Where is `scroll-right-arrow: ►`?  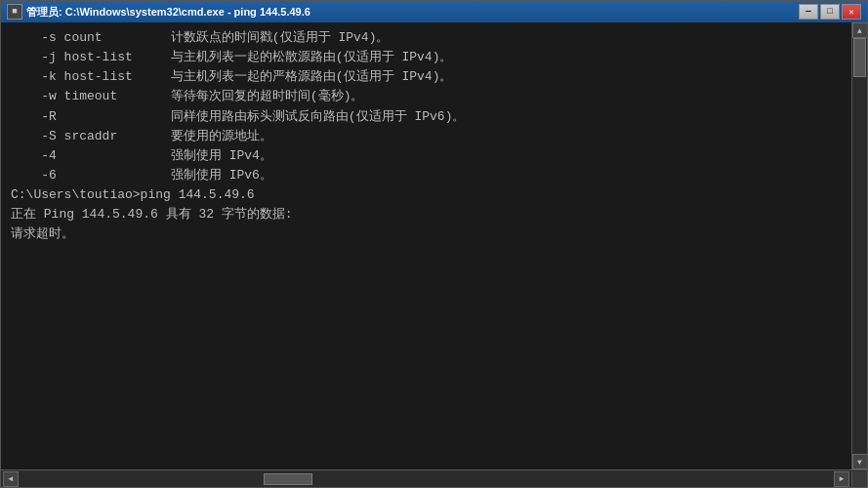 scroll-right-arrow: ► is located at coordinates (842, 479).